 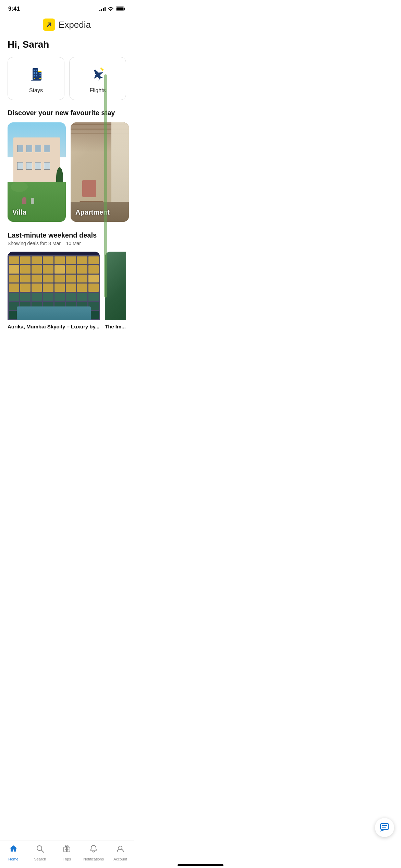 What do you see at coordinates (100, 172) in the screenshot?
I see `apartment-card: Apartment` at bounding box center [100, 172].